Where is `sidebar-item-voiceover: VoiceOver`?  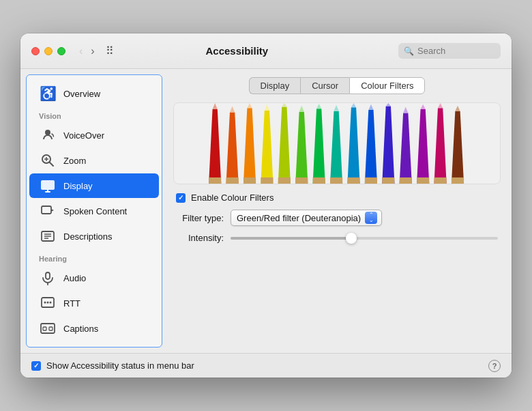 sidebar-item-voiceover: VoiceOver is located at coordinates (94, 135).